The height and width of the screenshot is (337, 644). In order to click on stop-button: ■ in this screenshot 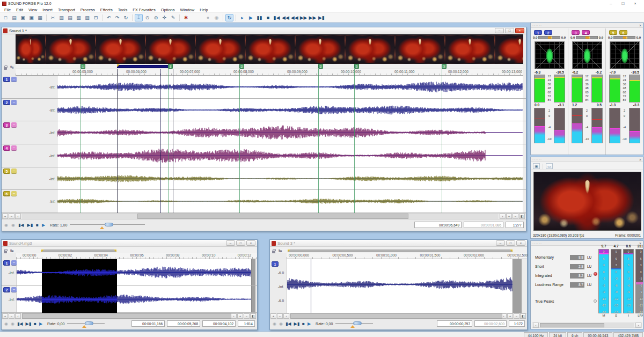, I will do `click(268, 18)`.